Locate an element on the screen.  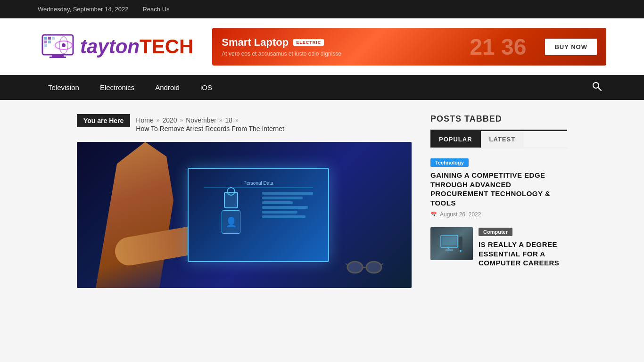
breadcrumb-home: Home is located at coordinates (144, 120).